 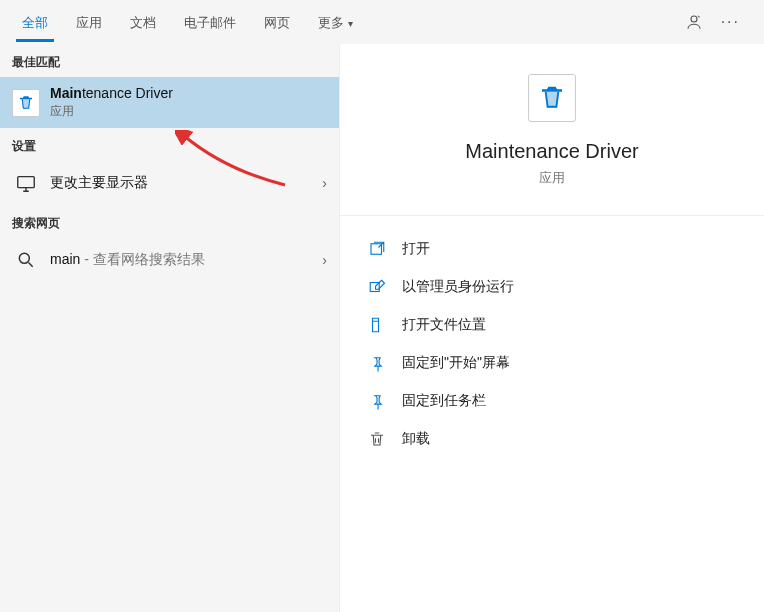 I want to click on feedback-icon, so click(x=694, y=22).